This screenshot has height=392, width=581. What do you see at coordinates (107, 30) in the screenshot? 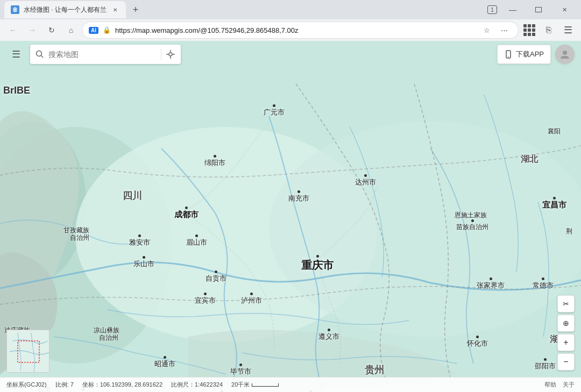
I see `secure-icon: 🔒` at bounding box center [107, 30].